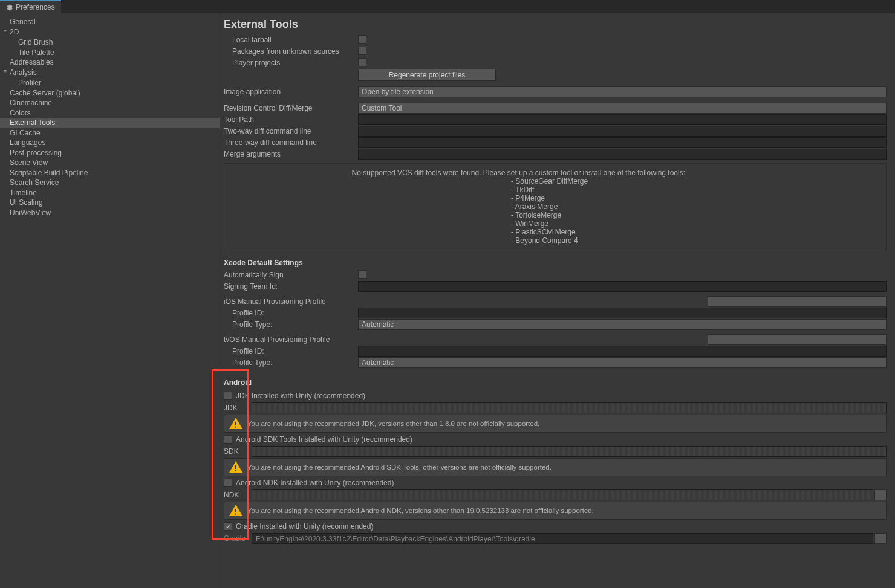 This screenshot has width=895, height=588. I want to click on jdk-path-field, so click(569, 408).